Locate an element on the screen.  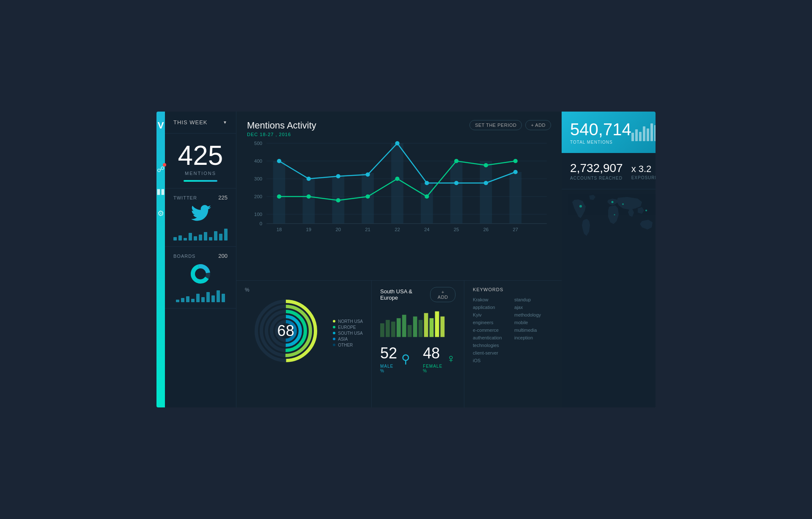
svg-text: 400 is located at coordinates (258, 161).